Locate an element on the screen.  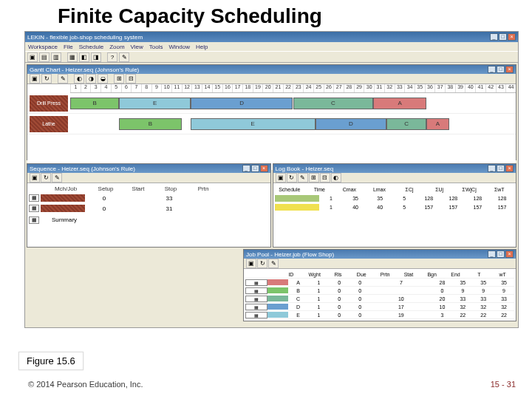
main-toolbar: ▣ ▤ ▥ ▦ ◧ ◨ ? ✎ is located at coordinates (272, 57).